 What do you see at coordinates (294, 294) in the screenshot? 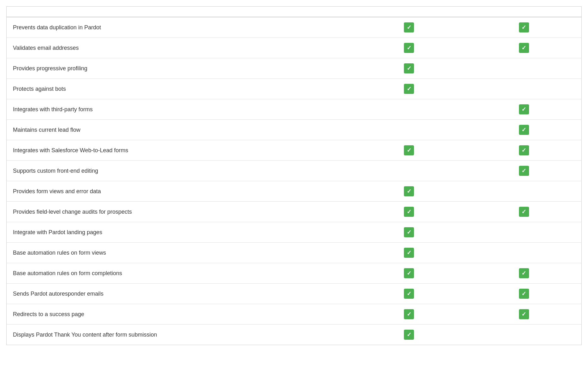
I see `table-row: Sends Pardot autoresponder emails` at bounding box center [294, 294].